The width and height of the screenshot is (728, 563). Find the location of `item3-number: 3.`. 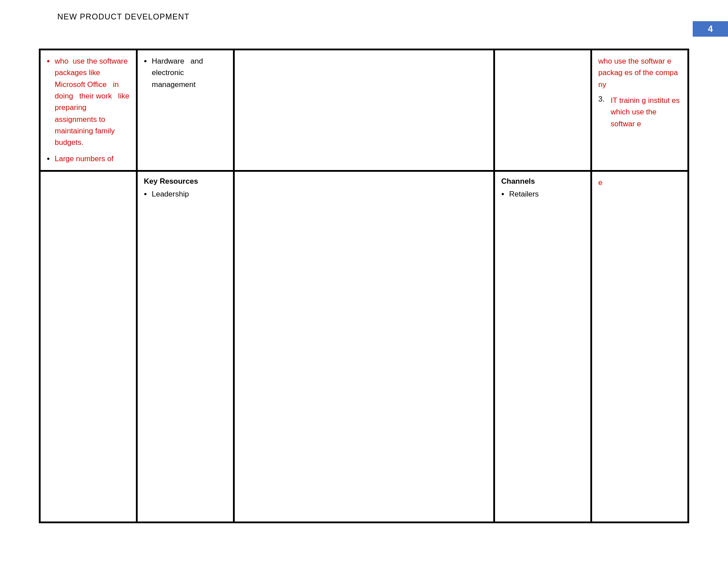

item3-number: 3. is located at coordinates (603, 112).